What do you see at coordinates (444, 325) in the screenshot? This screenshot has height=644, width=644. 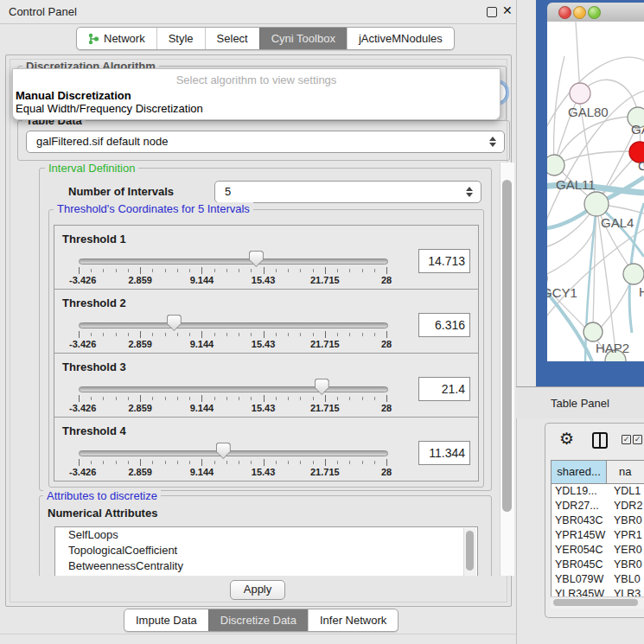 I see `threshold-value-field: 6.316` at bounding box center [444, 325].